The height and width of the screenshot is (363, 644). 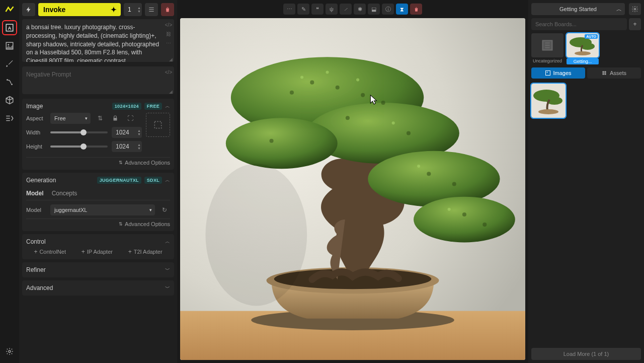 I want to click on refresh-model-icon: ↻, so click(x=165, y=210).